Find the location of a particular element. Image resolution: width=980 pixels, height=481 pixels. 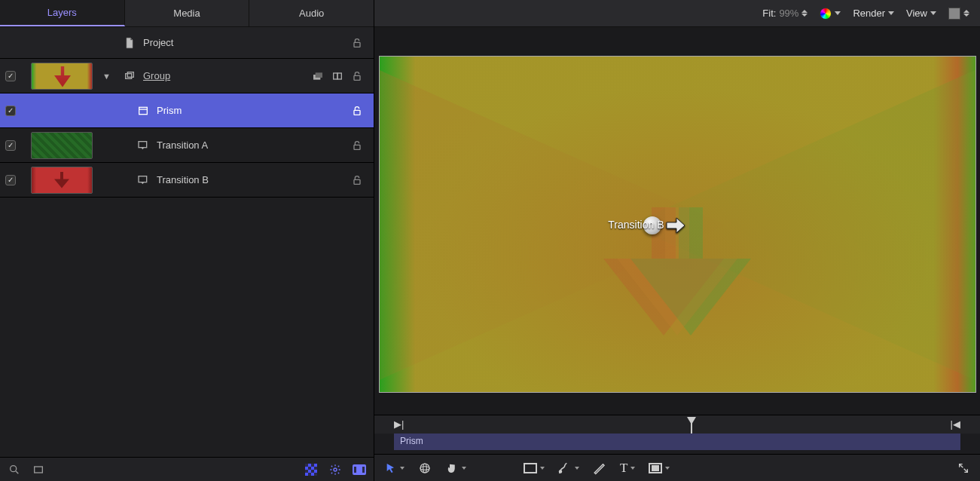

fullscreen-icon is located at coordinates (963, 468).